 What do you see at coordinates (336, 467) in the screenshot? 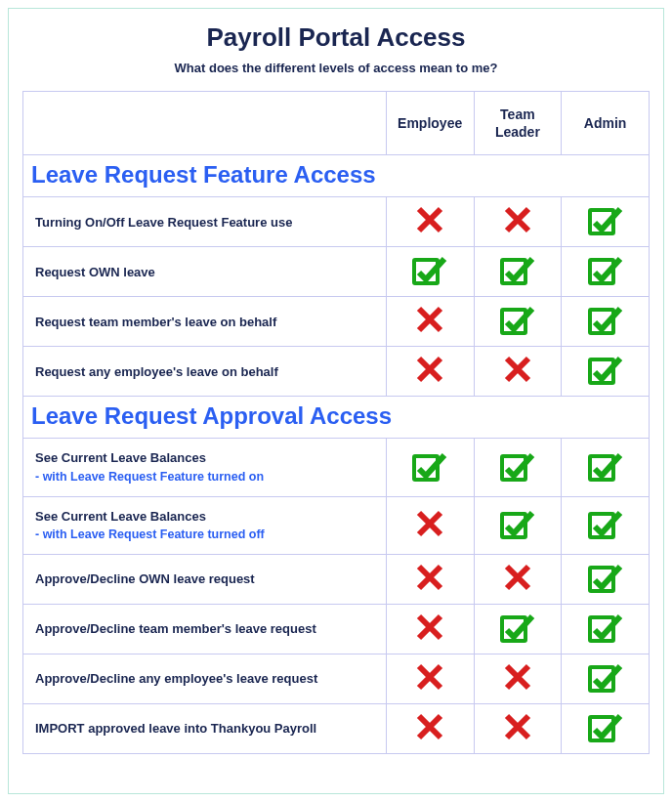
I see `table-row: See Current Leave Balances - with Leave …` at bounding box center [336, 467].